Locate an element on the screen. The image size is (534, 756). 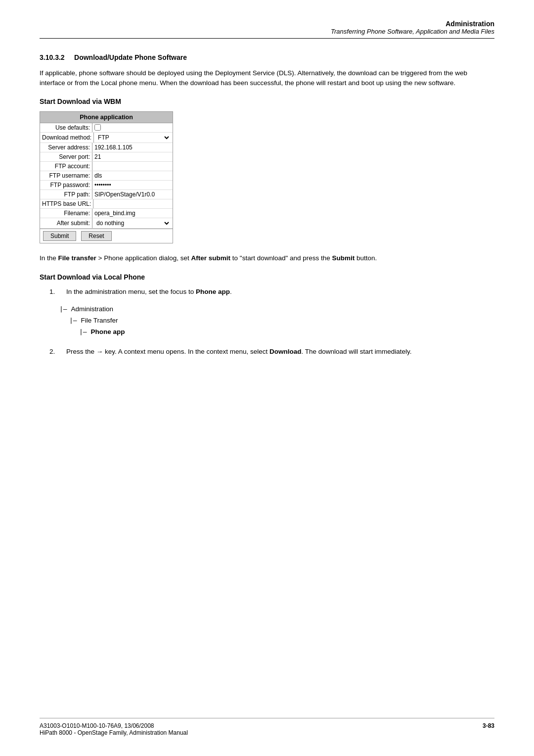
tree-item-phone-app: |— Phone app is located at coordinates (277, 332).